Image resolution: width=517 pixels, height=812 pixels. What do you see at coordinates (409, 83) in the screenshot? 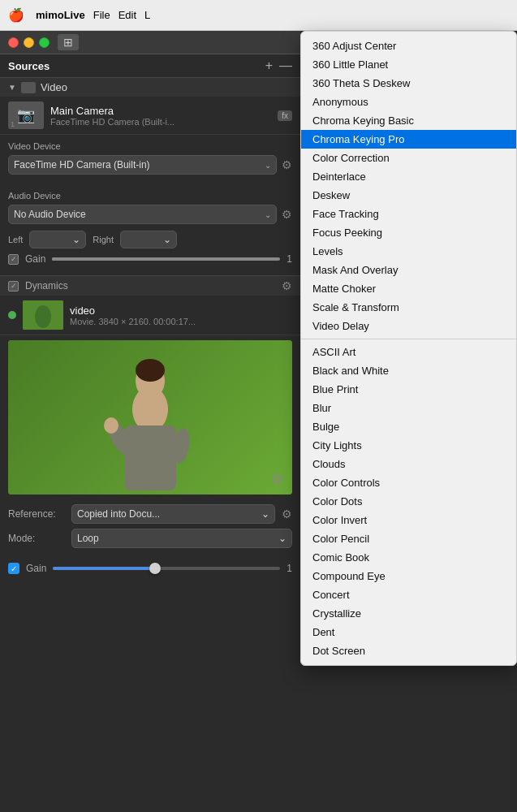
I see `menu-item-360-theta-s-deskew: 360 Theta S Deskew` at bounding box center [409, 83].